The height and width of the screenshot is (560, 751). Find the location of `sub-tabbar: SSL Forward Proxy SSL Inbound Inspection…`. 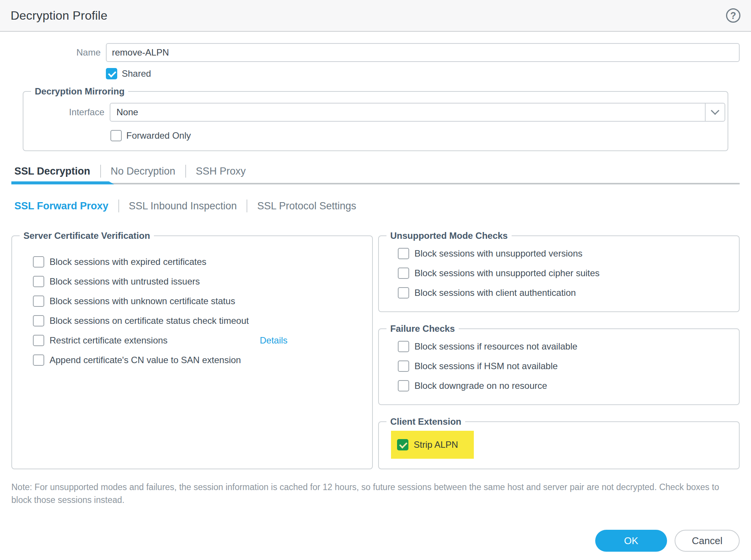

sub-tabbar: SSL Forward Proxy SSL Inbound Inspection… is located at coordinates (376, 206).